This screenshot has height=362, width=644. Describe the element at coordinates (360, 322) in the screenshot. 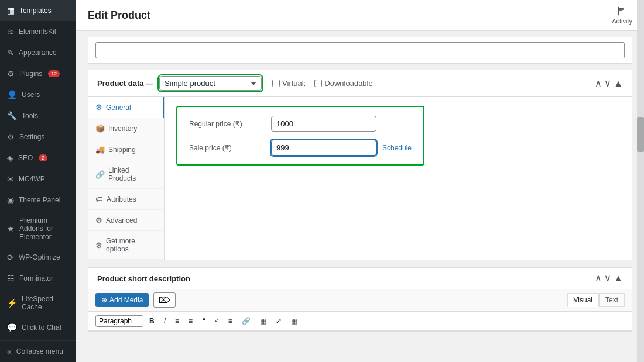

I see `editor-format-bar: Paragraph B I ≡ ≡ ❝ ≤ ≡ 🔗 ▦ ⤢ ▦` at that location.